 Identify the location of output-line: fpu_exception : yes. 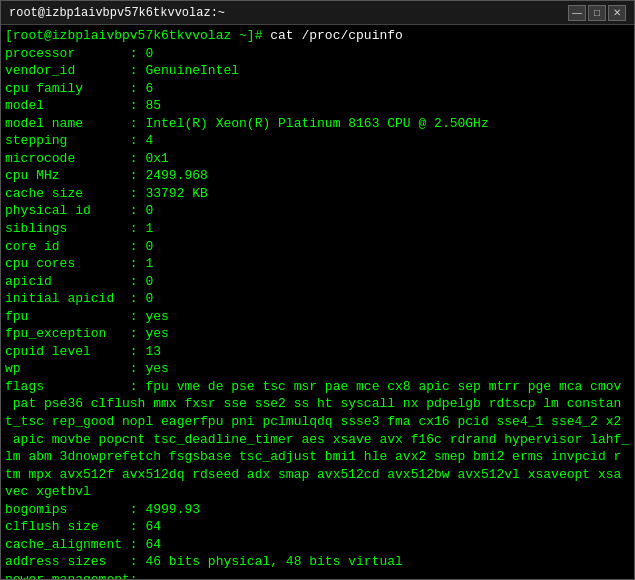
(87, 334).